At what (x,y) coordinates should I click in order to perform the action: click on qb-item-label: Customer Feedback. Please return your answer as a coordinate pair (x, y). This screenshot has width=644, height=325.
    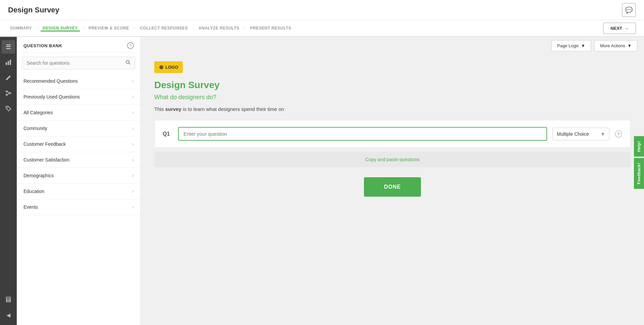
    Looking at the image, I should click on (45, 144).